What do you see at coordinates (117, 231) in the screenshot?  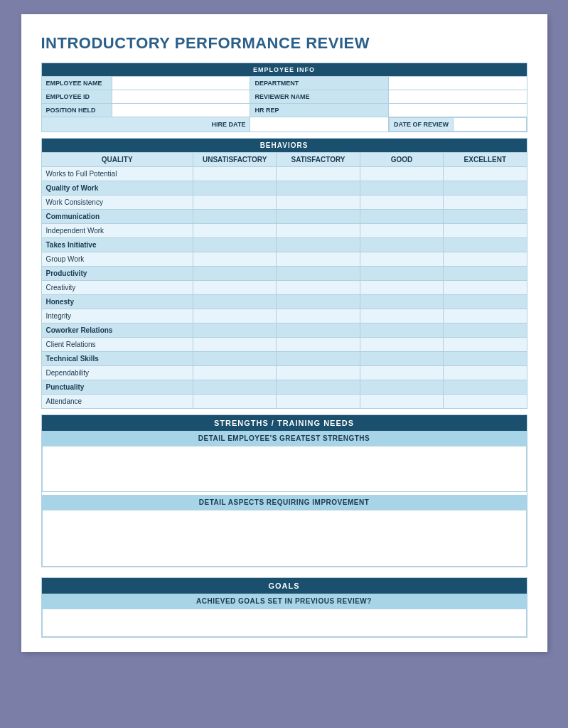 I see `behavior-label: Independent Work` at bounding box center [117, 231].